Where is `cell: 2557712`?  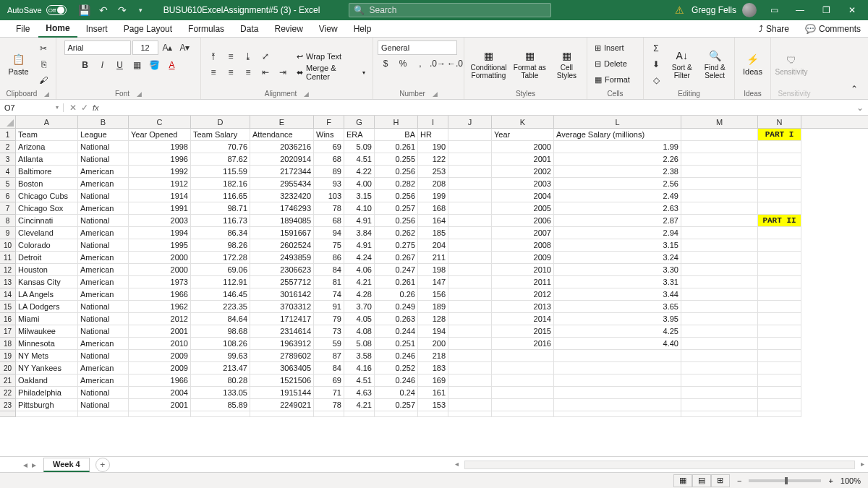 cell: 2557712 is located at coordinates (282, 282).